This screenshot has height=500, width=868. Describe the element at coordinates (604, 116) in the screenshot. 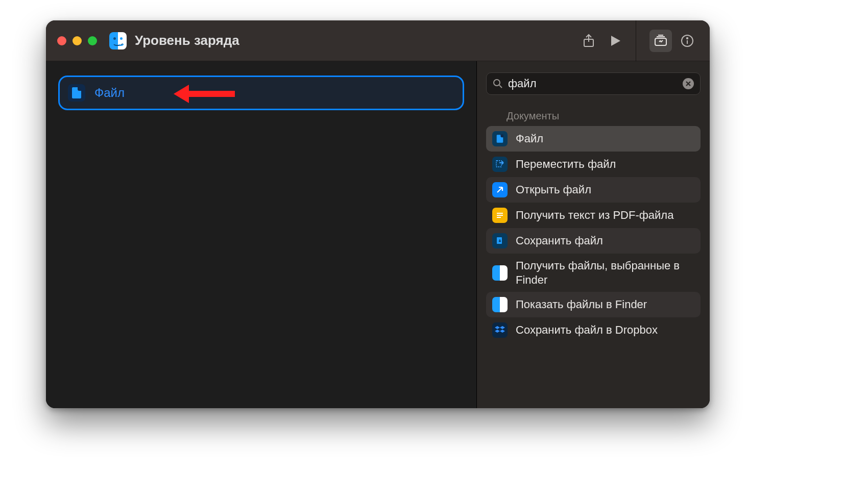

I see `section-header: Документы` at that location.